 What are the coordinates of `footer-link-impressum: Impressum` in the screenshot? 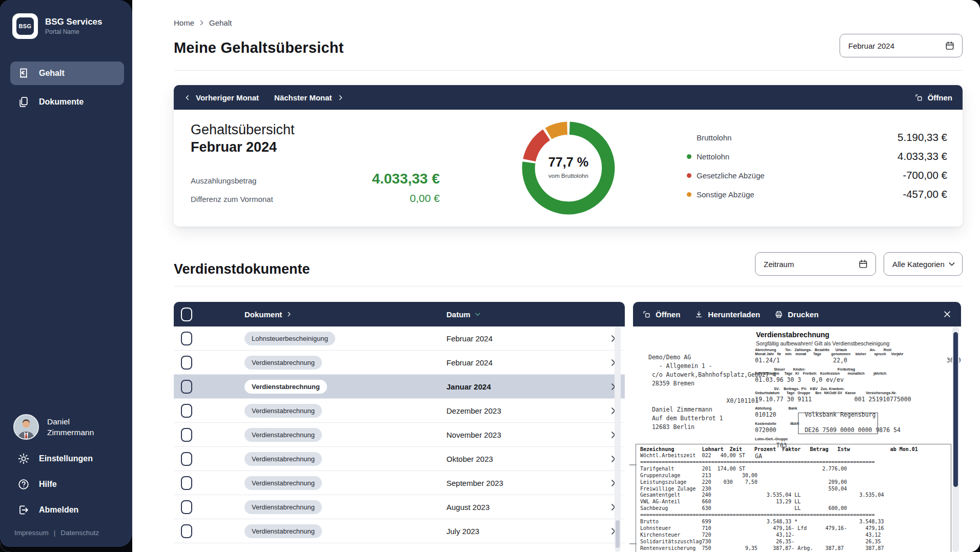 It's located at (32, 533).